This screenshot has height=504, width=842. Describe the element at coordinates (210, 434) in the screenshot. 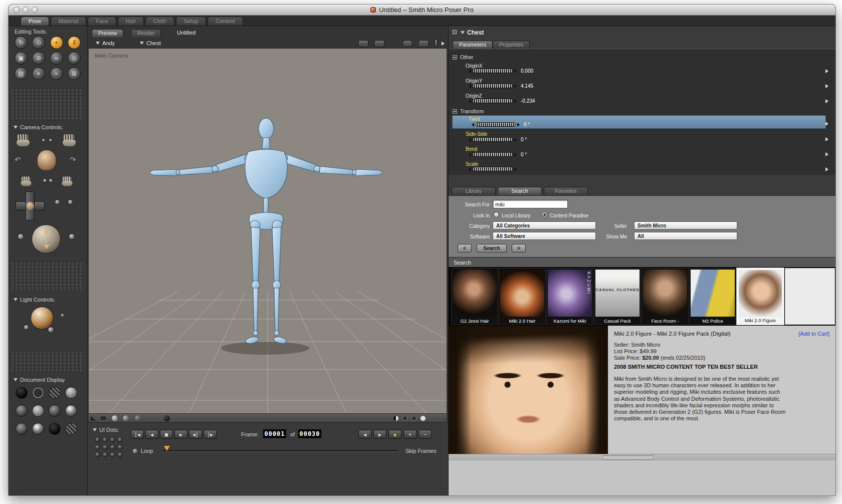

I see `last-frame-button: |▶` at that location.